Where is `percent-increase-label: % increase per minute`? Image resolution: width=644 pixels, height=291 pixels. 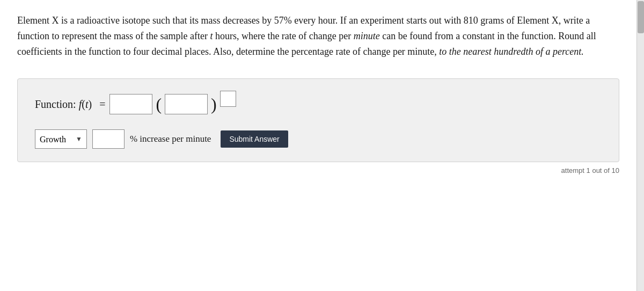
percent-increase-label: % increase per minute is located at coordinates (171, 139).